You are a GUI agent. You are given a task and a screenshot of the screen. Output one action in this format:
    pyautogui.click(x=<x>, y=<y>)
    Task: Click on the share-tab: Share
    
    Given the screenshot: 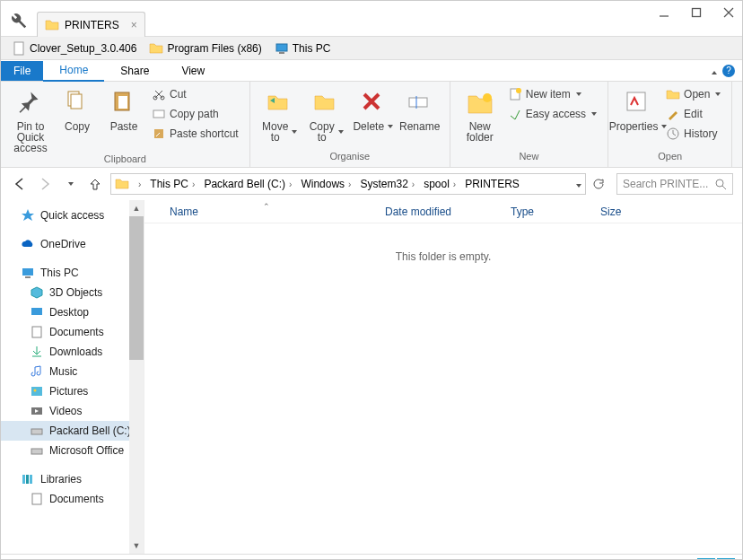 What is the action you would take?
    pyautogui.click(x=135, y=71)
    